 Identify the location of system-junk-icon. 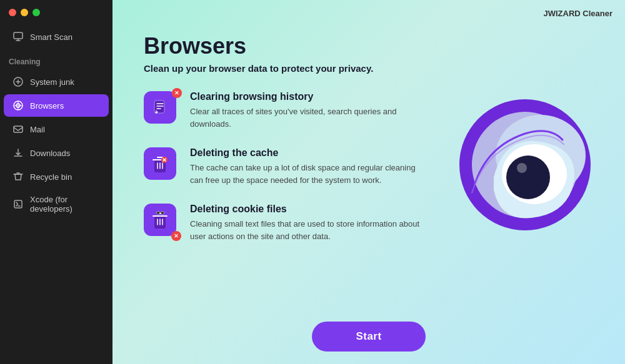
(18, 82).